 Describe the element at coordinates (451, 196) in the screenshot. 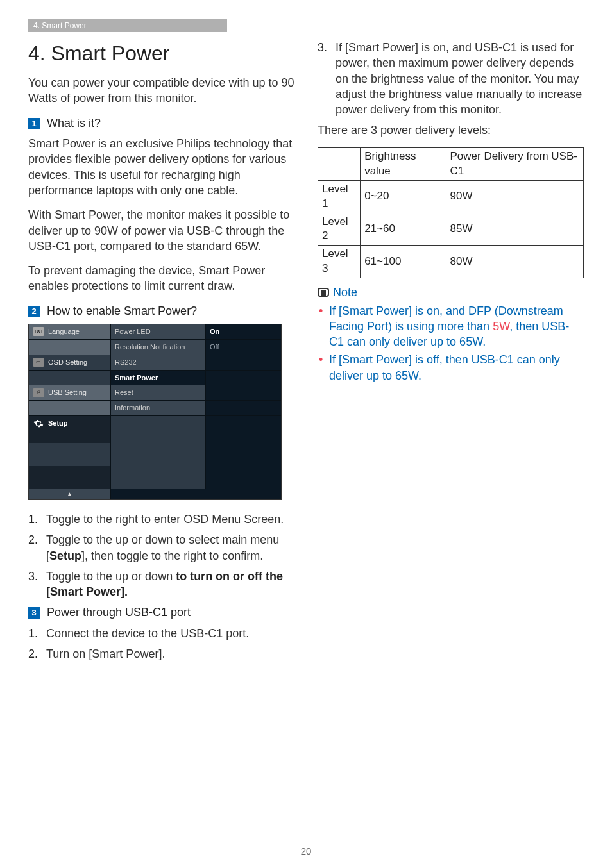

I see `table-row: Level 1 0~20 90W` at that location.